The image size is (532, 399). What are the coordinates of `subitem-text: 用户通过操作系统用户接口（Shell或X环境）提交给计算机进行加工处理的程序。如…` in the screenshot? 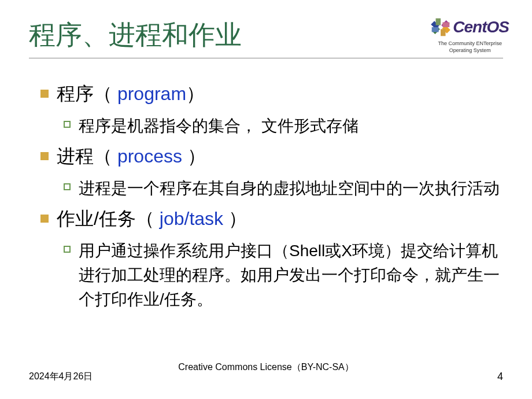 It's located at (291, 275).